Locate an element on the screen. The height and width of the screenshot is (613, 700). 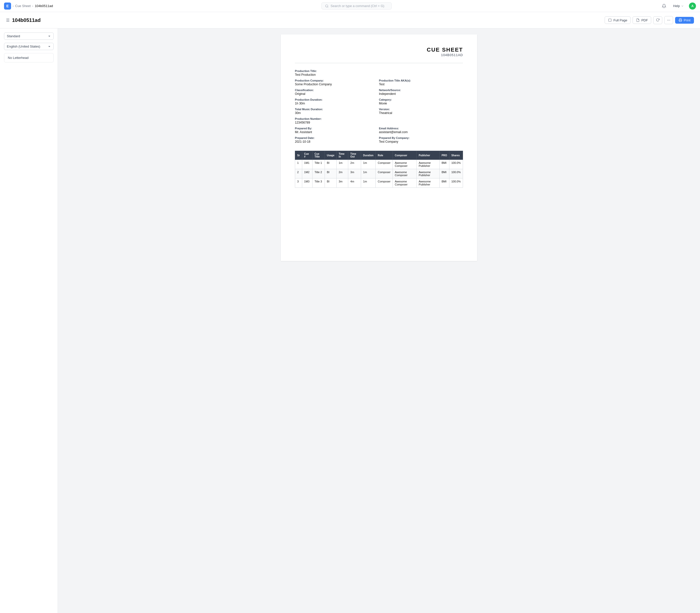
prepared-by-value: Mr. Assistant is located at coordinates (337, 132).